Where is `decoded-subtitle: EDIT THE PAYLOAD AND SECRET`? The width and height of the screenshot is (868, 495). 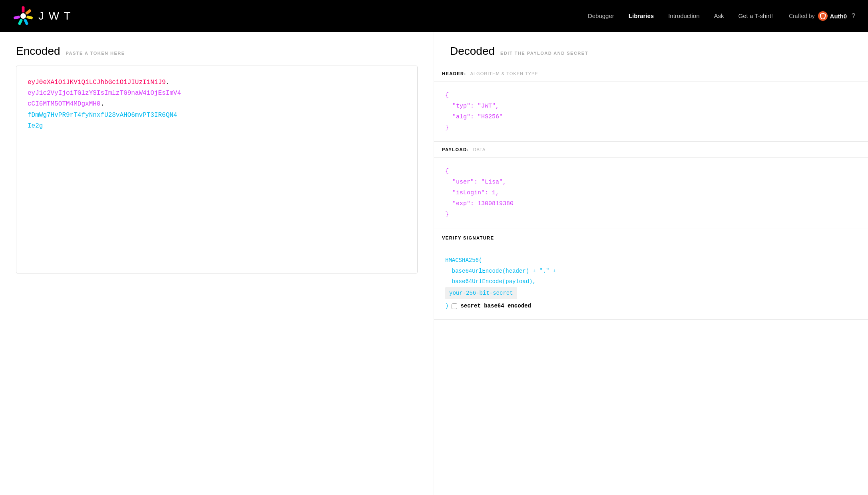
decoded-subtitle: EDIT THE PAYLOAD AND SECRET is located at coordinates (544, 53).